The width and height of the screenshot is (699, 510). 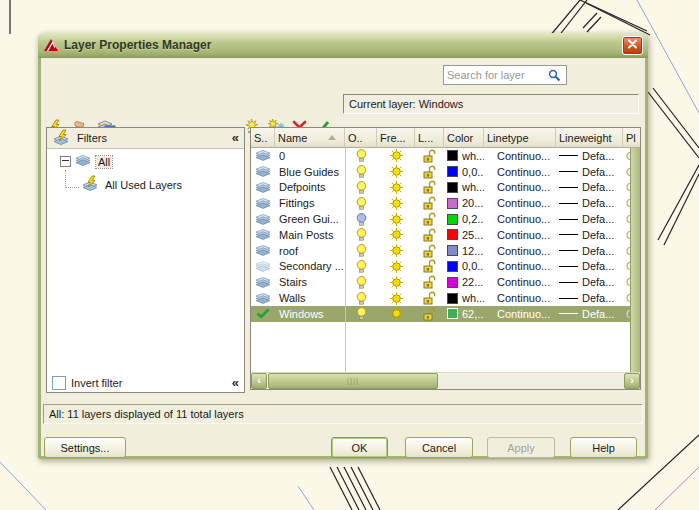 I want to click on column-header-lock: L..., so click(x=430, y=138).